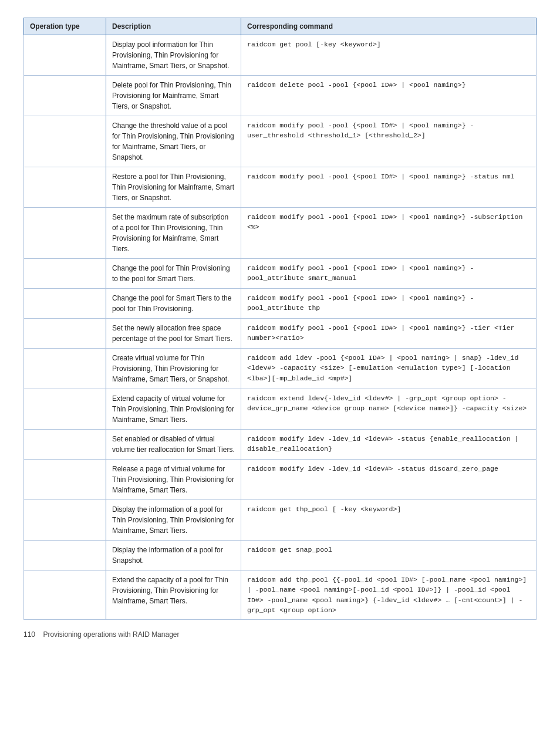 This screenshot has height=746, width=560. Describe the element at coordinates (389, 27) in the screenshot. I see `col-header-cmd: Corresponding command` at that location.